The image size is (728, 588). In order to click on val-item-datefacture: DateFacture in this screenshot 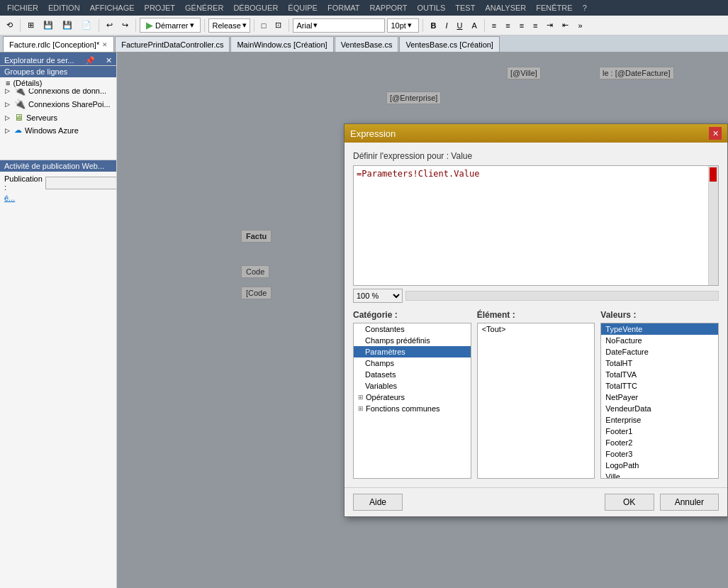, I will do `click(659, 352)`.